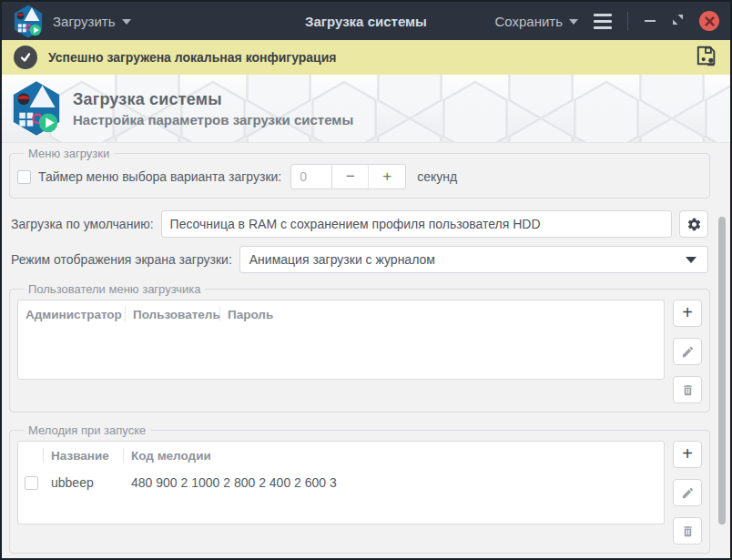 This screenshot has height=560, width=732. What do you see at coordinates (393, 483) in the screenshot?
I see `melody-code-cell: 480 900 2 1000 2 800 2 400 2 600 3` at bounding box center [393, 483].